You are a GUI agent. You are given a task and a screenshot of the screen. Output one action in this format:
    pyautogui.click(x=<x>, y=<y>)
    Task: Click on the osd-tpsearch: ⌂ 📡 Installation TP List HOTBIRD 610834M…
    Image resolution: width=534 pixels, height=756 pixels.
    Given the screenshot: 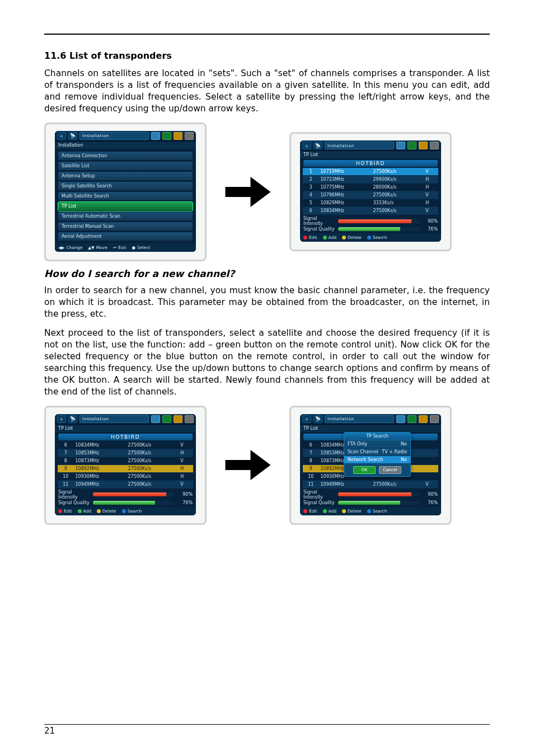 What is the action you would take?
    pyautogui.click(x=371, y=464)
    